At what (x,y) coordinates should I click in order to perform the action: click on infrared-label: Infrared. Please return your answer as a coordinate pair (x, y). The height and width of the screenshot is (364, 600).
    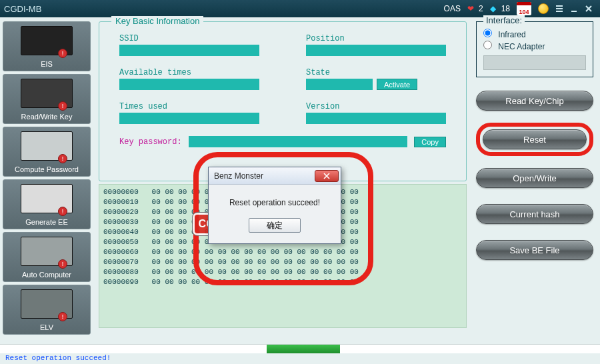
    Looking at the image, I should click on (512, 35).